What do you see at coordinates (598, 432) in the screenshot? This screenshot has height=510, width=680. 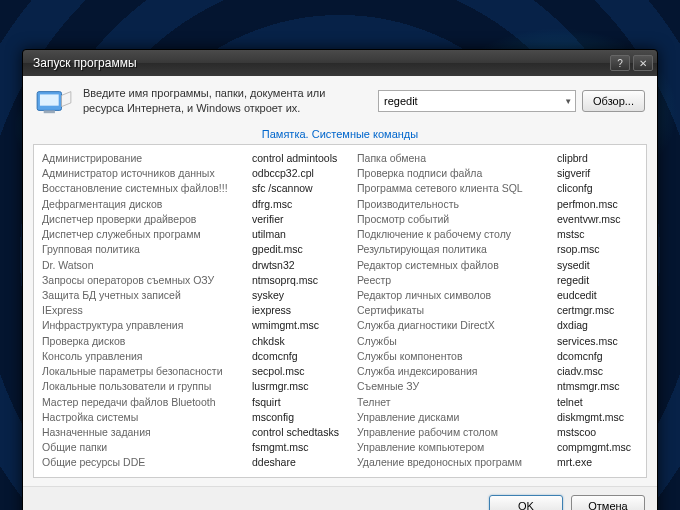 I see `list-item: mstscoo` at bounding box center [598, 432].